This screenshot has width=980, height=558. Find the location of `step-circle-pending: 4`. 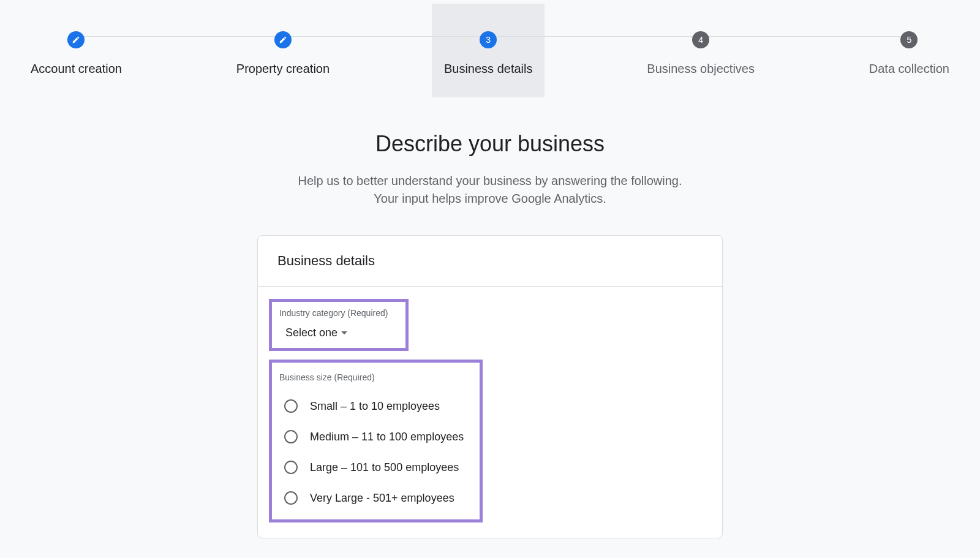

step-circle-pending: 4 is located at coordinates (701, 40).